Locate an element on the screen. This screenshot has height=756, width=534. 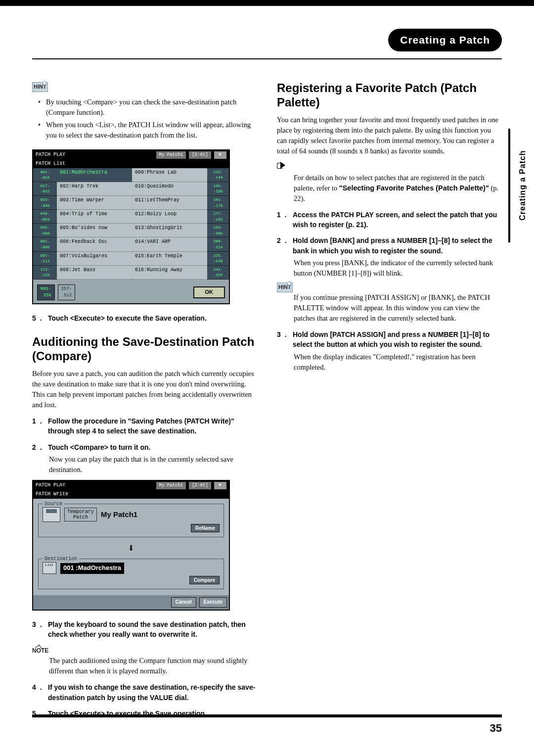
range-button: 033- -048 is located at coordinates (45, 203).